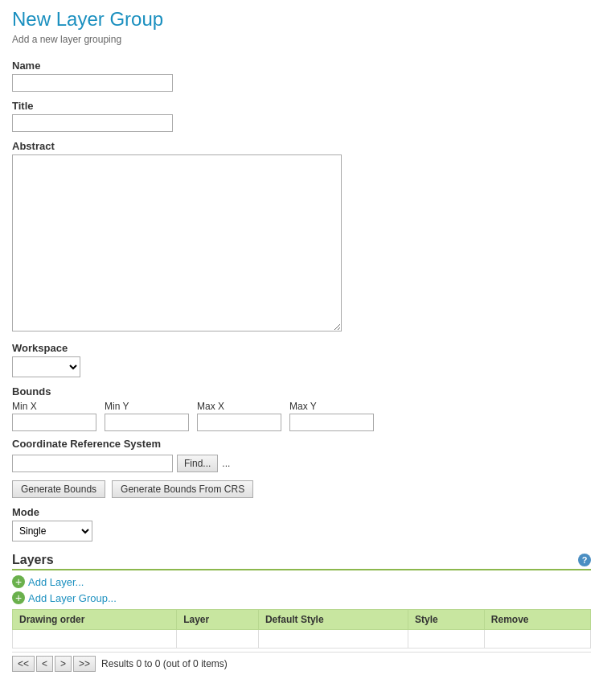  I want to click on prev-page-button: <, so click(45, 664).